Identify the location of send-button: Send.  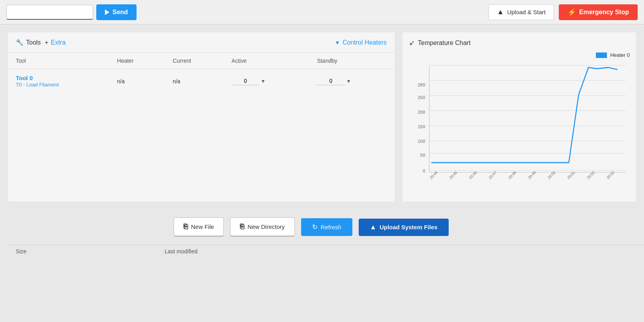
(116, 12).